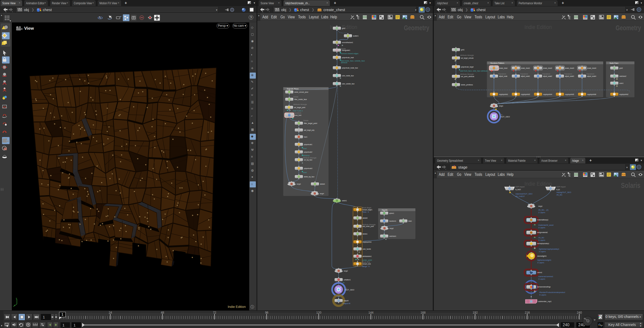  I want to click on svg-text: create_chest1, so click(525, 68).